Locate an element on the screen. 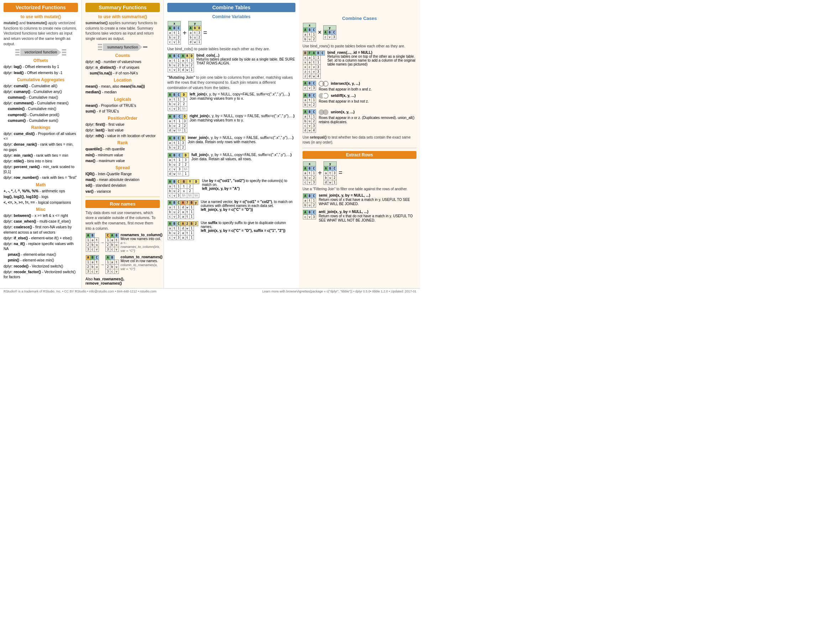 Image resolution: width=840 pixels, height=644 pixels. footer: RStudio® is a trademark of RStudio, Inc.… is located at coordinates (210, 291).